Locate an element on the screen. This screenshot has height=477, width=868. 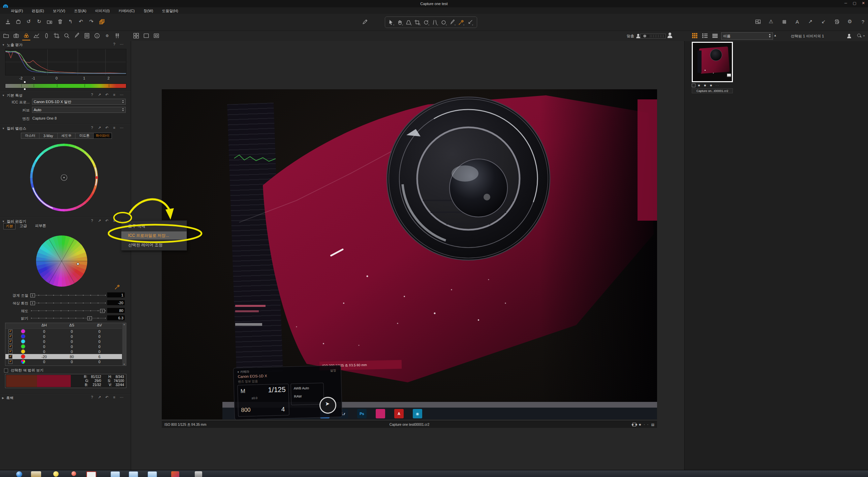
meter-marker-top is located at coordinates (25, 82).